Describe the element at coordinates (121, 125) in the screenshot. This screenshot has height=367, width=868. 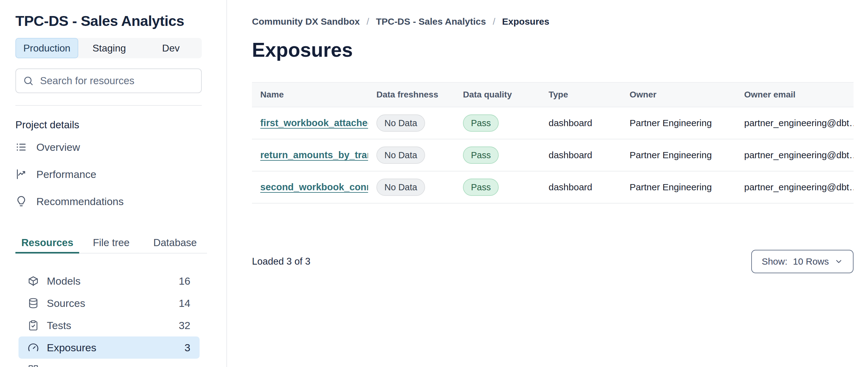
I see `project-details-label: Project details` at that location.